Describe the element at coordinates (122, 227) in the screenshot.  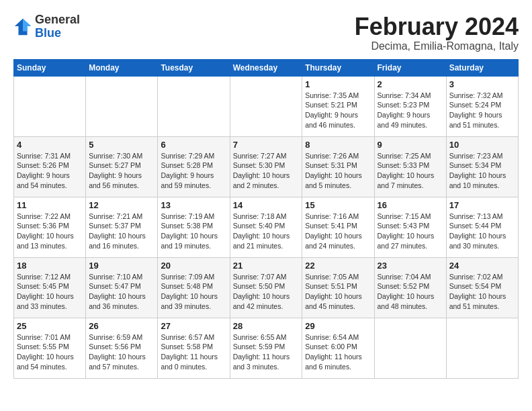
I see `calendar-cell: 12Sunrise: 7:21 AMSunset: 5:37 PMDayligh…` at that location.